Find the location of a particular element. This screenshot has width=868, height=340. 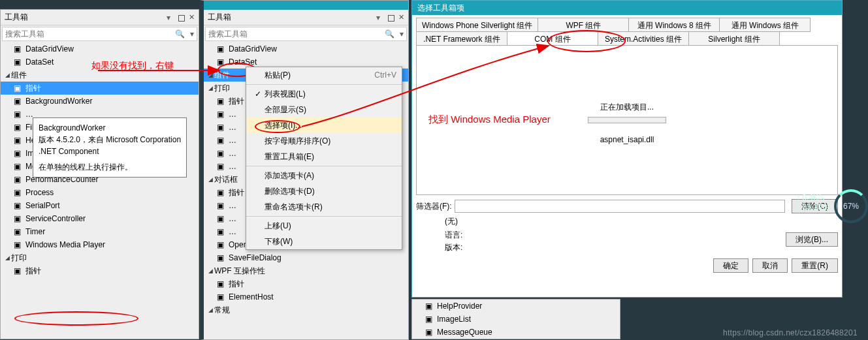

context-menu: 粘贴(P)Ctrl+V ✓列表视图(L) 全部显示(S) 选择项(I)... 按… is located at coordinates (324, 158).